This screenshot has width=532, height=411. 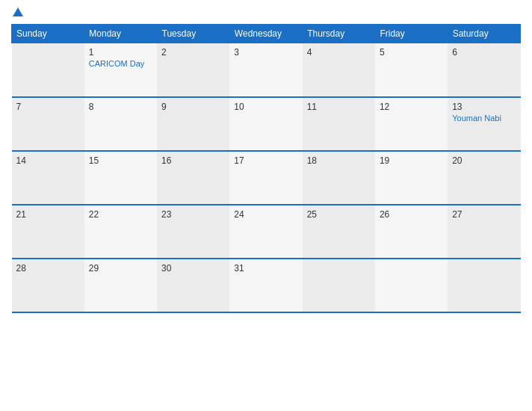 I want to click on calendar-cell: 30, so click(x=193, y=285).